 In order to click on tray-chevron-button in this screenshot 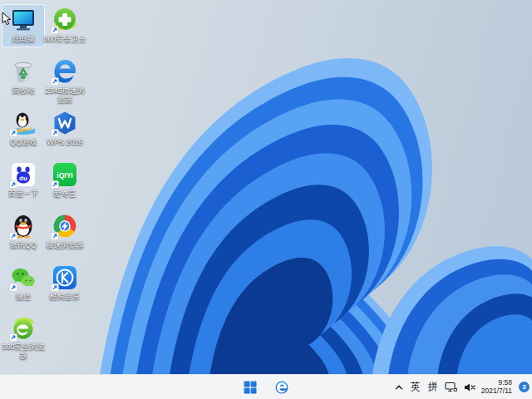, I will do `click(399, 387)`.